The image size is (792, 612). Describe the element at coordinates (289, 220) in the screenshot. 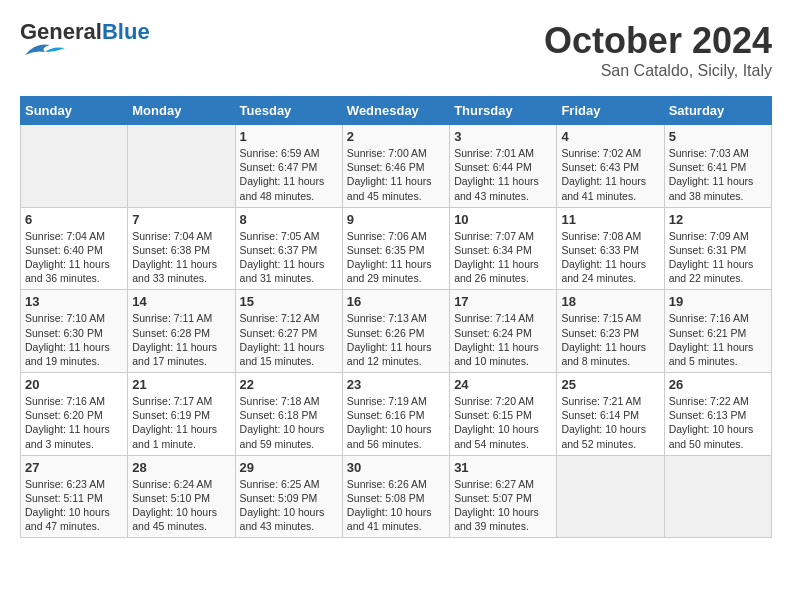

I see `day-number: 8` at that location.